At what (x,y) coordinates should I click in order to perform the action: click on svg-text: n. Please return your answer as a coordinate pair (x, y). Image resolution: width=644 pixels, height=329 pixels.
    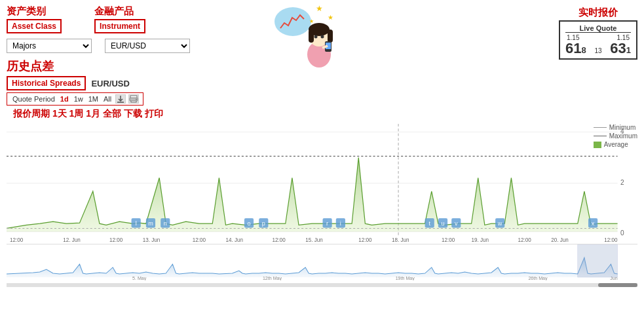
    Looking at the image, I should click on (165, 223).